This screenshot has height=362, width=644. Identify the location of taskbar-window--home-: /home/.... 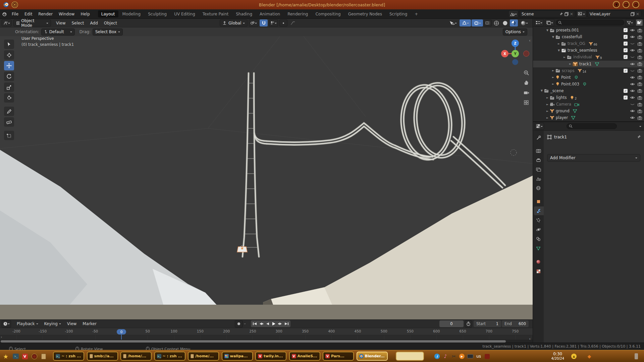
(136, 356).